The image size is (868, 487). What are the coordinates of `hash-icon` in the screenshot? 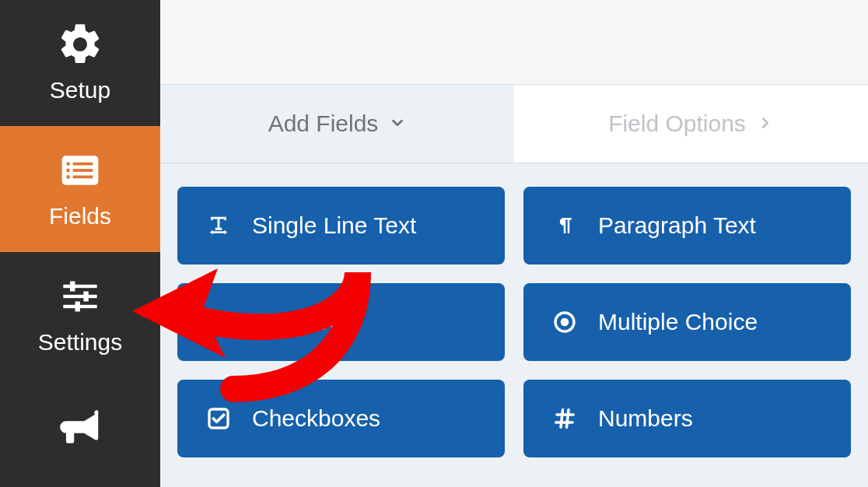 It's located at (565, 419).